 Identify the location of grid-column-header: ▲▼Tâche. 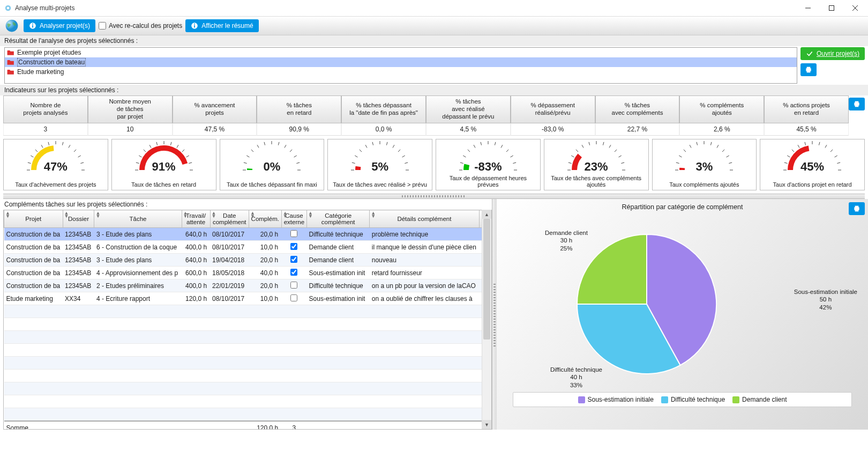
(138, 219).